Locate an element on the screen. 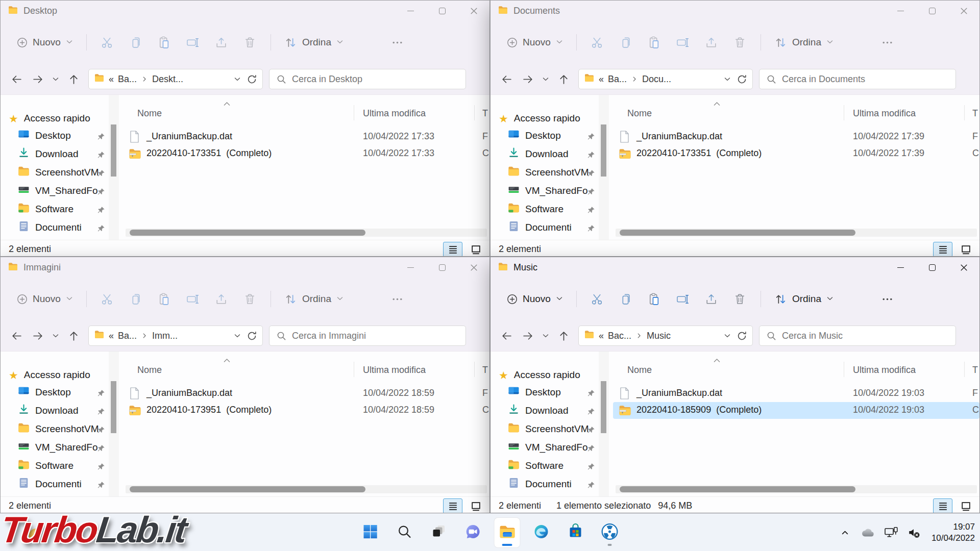 The width and height of the screenshot is (980, 551). minimize-button is located at coordinates (900, 11).